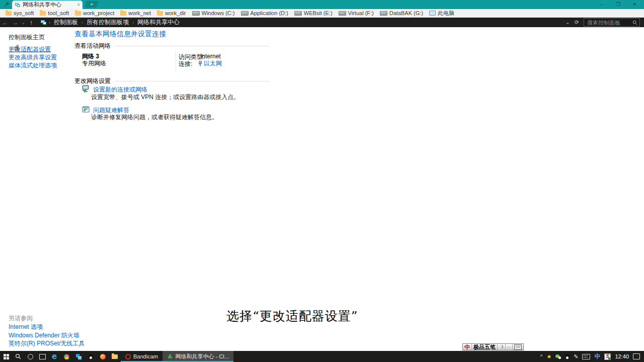 This screenshot has height=362, width=644. What do you see at coordinates (46, 344) in the screenshot?
I see `sidebar-item-intel-proset-wireless: 英特尔(R) PROSet/无线工具` at bounding box center [46, 344].